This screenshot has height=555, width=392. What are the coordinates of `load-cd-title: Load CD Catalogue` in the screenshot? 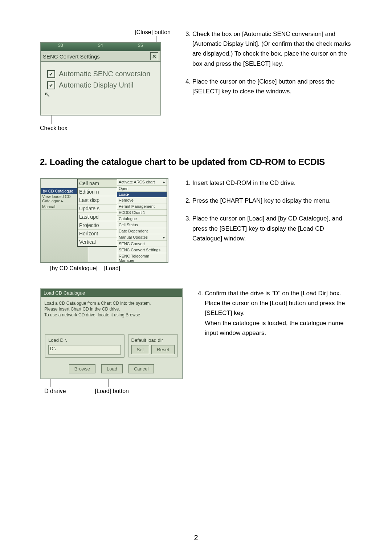 It's located at (111, 293).